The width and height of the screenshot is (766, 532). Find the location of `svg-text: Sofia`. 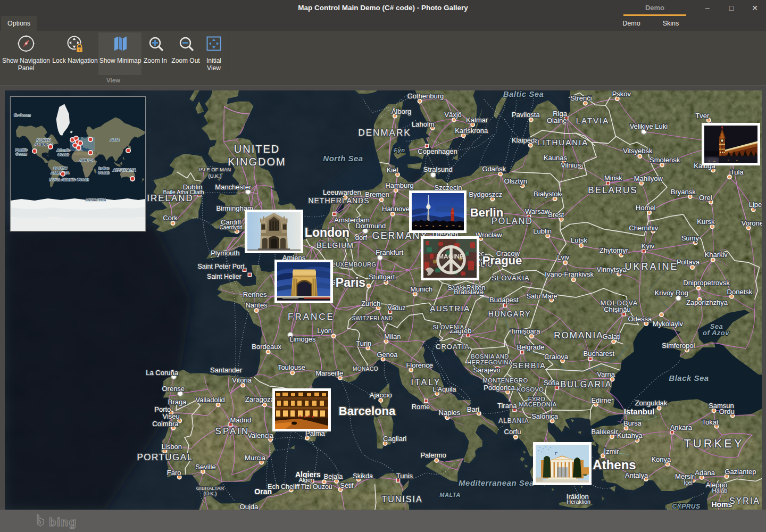

svg-text: Sofia is located at coordinates (552, 383).